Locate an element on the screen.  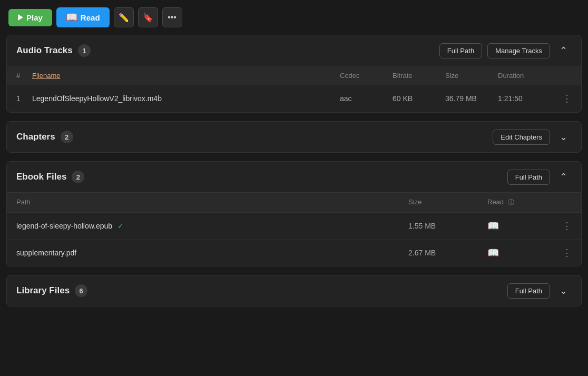
play-button: Play is located at coordinates (31, 18).